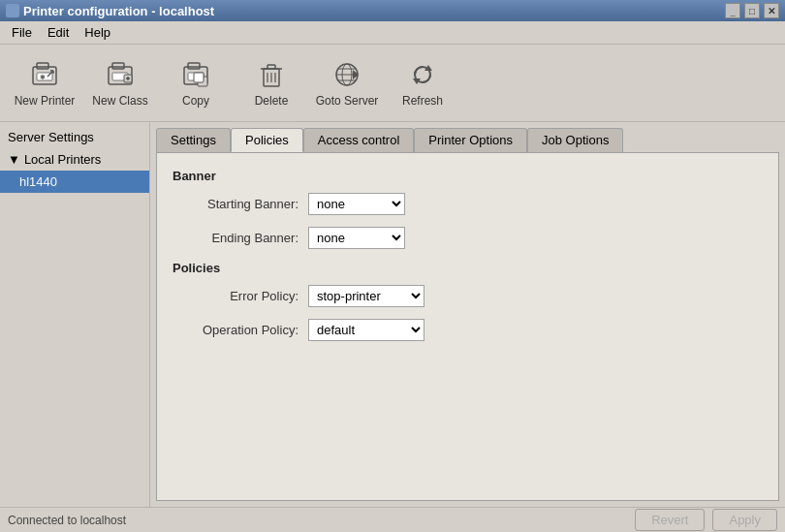  Describe the element at coordinates (120, 83) in the screenshot. I see `new-class-button: New Class` at that location.